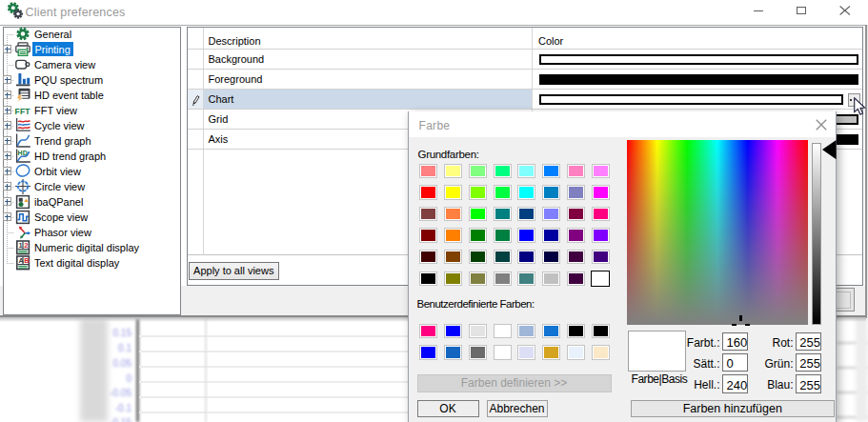 This screenshot has height=422, width=868. I want to click on svg-text: 2, so click(26, 246).